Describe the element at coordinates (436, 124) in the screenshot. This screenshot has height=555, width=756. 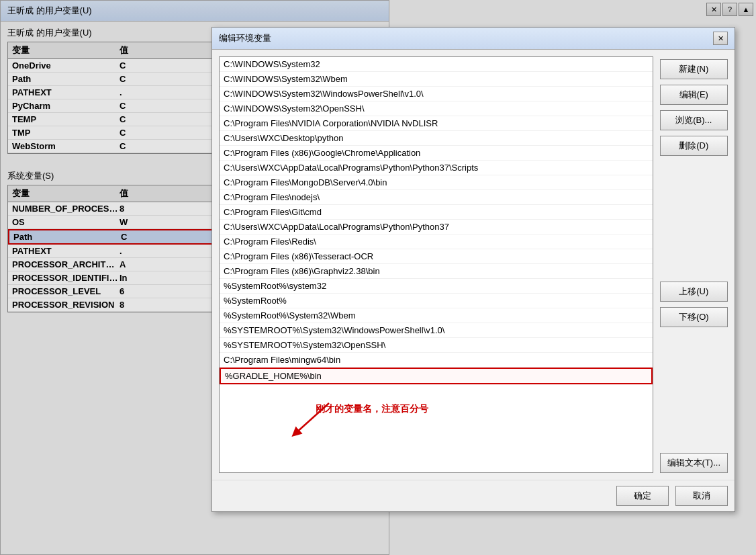
I see `path-list-item: C:\Program Files\NVIDIA Corporation\NVID…` at that location.